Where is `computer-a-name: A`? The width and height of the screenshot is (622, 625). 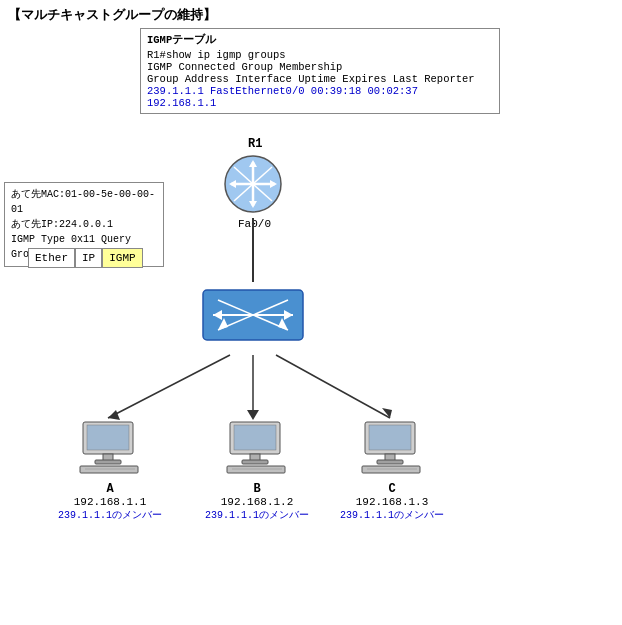 computer-a-name: A is located at coordinates (110, 489).